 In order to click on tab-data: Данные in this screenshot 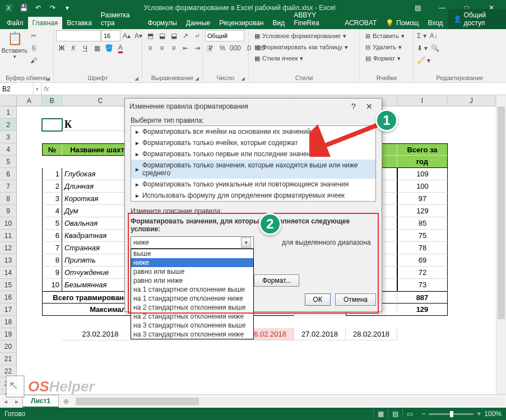, I will do `click(198, 23)`.